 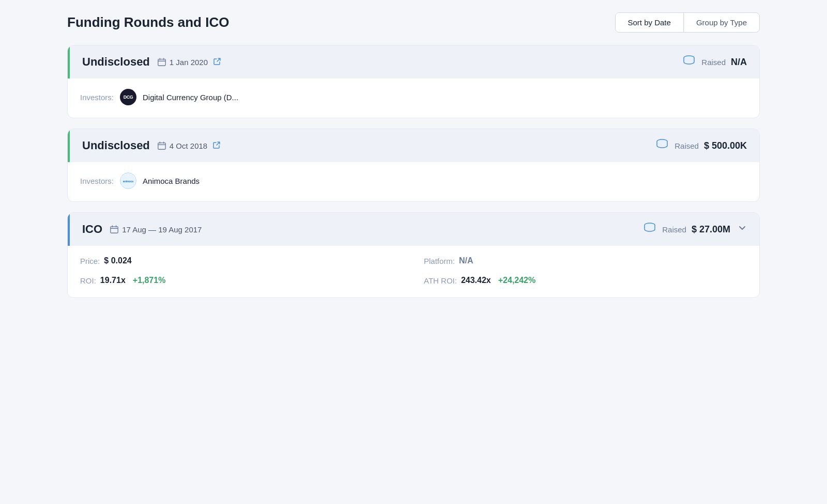 What do you see at coordinates (414, 23) in the screenshot?
I see `page-header: Funding Rounds and ICO Sort by Date Grou…` at bounding box center [414, 23].